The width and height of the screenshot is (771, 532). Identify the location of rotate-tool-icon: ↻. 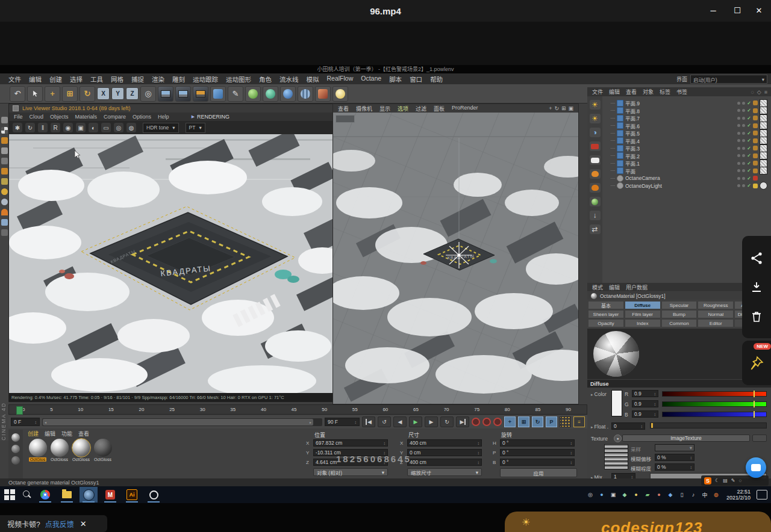
(87, 94).